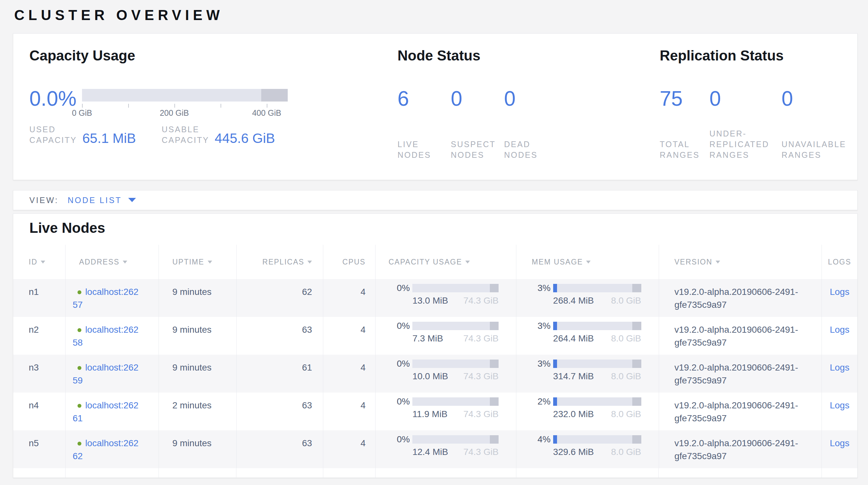 The width and height of the screenshot is (868, 485). Describe the element at coordinates (587, 262) in the screenshot. I see `column-header-mem-usage: MEM USAGE` at that location.